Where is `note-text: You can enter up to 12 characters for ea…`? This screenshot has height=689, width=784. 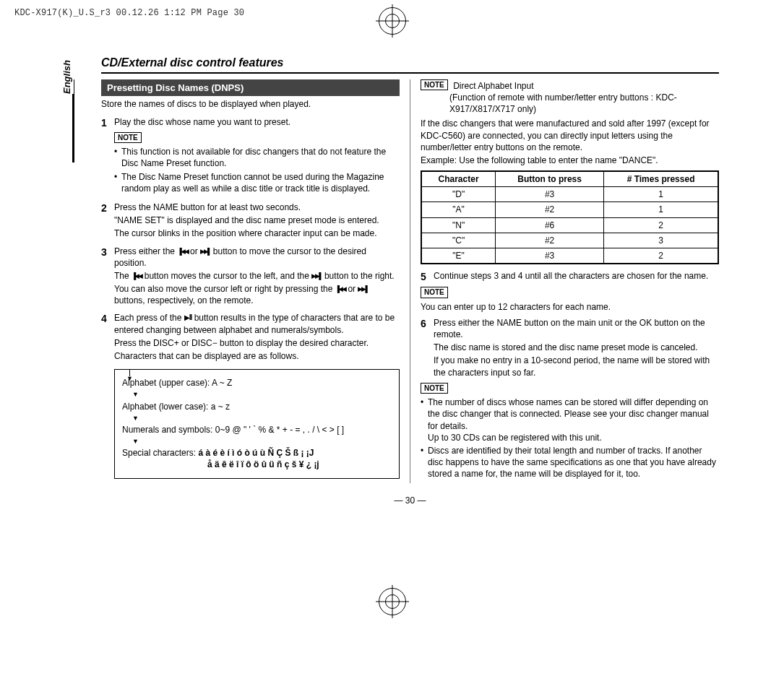
note-text: You can enter up to 12 characters for ea… is located at coordinates (569, 307).